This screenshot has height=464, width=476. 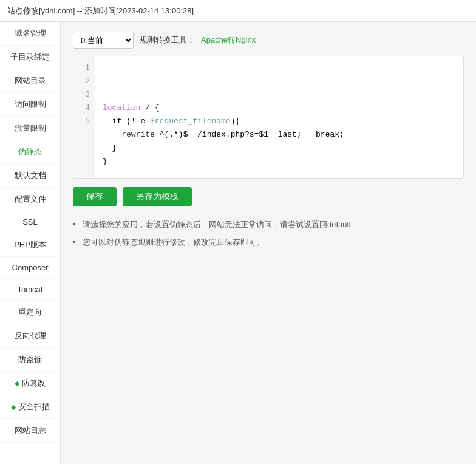 What do you see at coordinates (30, 34) in the screenshot?
I see `sidebar-item-domain: 域名管理` at bounding box center [30, 34].